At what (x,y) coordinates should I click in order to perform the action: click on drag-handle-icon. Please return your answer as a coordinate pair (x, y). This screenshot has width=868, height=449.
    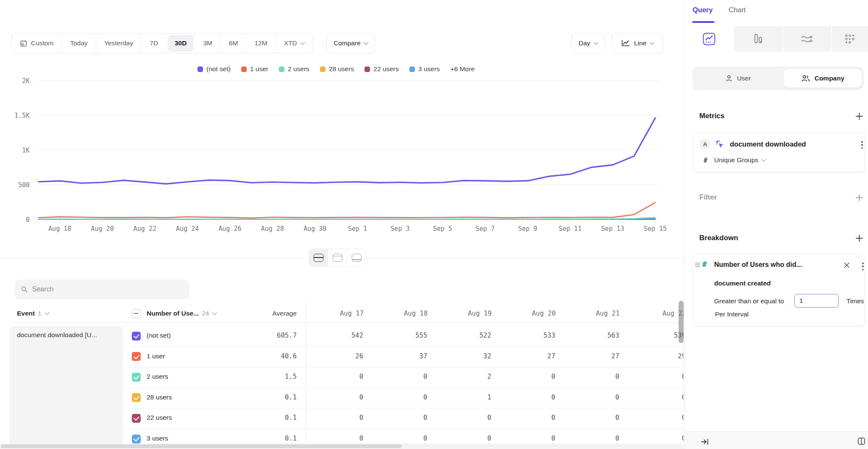
    Looking at the image, I should click on (698, 265).